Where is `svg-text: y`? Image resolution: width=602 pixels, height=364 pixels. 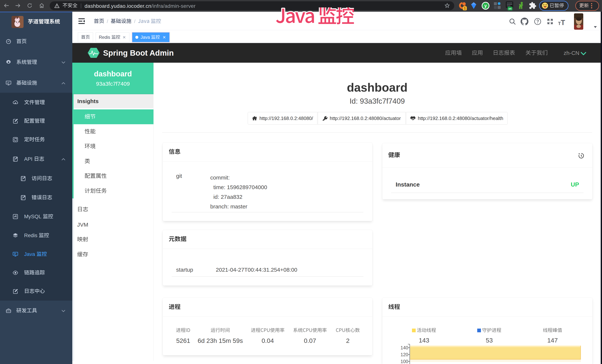
svg-text: y is located at coordinates (486, 6).